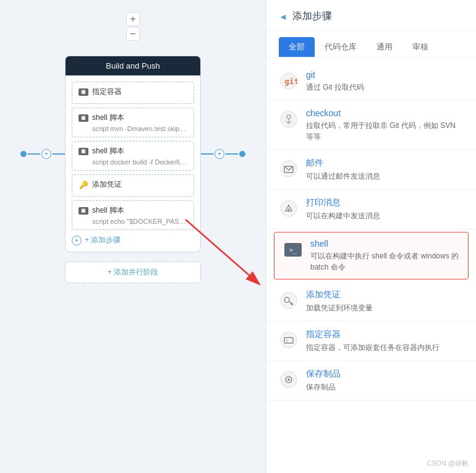 The image size is (476, 473). Describe the element at coordinates (108, 117) in the screenshot. I see `step-shell1-label: shell 脚本` at that location.